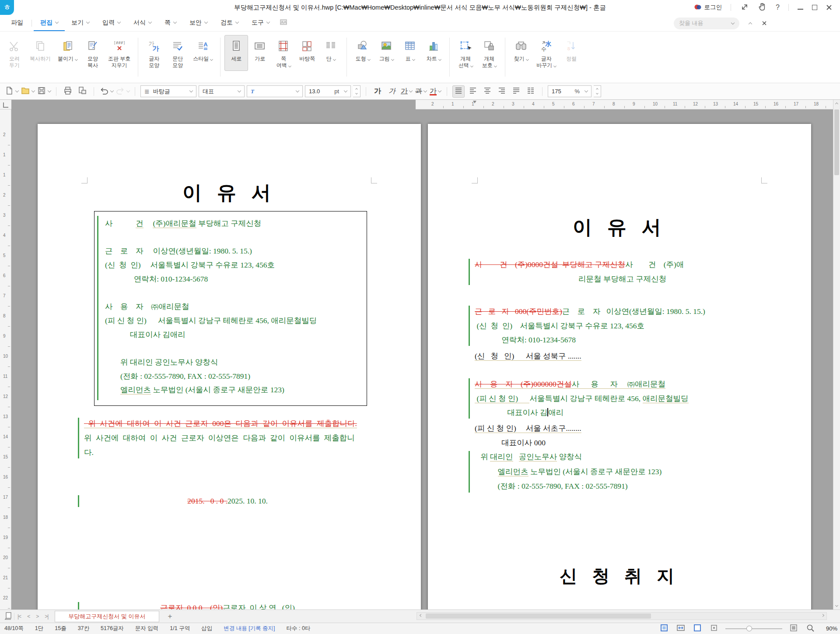 Image resolution: width=840 pixels, height=634 pixels. I want to click on style-select: ≣ 바탕글, so click(168, 91).